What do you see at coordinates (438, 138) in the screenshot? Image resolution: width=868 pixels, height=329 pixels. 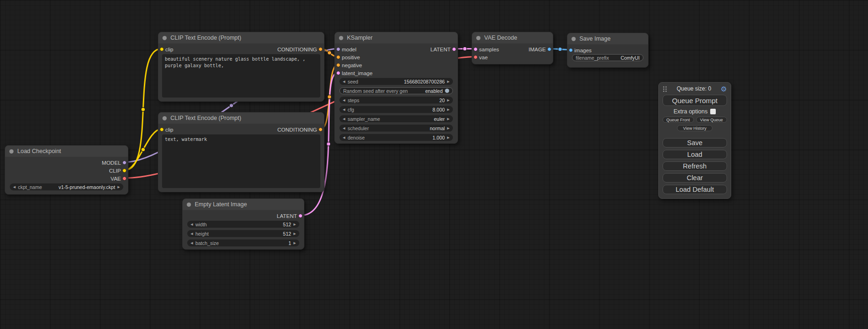 I see `widget-value: 1.000` at bounding box center [438, 138].